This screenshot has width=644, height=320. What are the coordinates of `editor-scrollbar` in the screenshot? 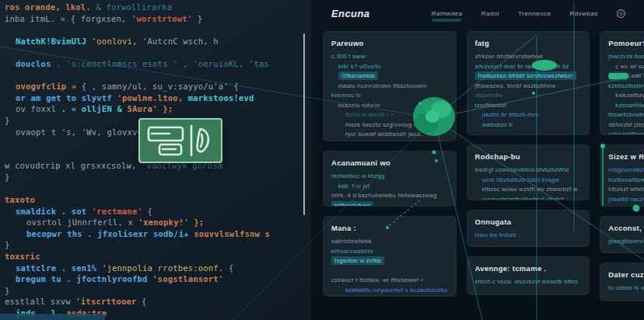 It's located at (304, 124).